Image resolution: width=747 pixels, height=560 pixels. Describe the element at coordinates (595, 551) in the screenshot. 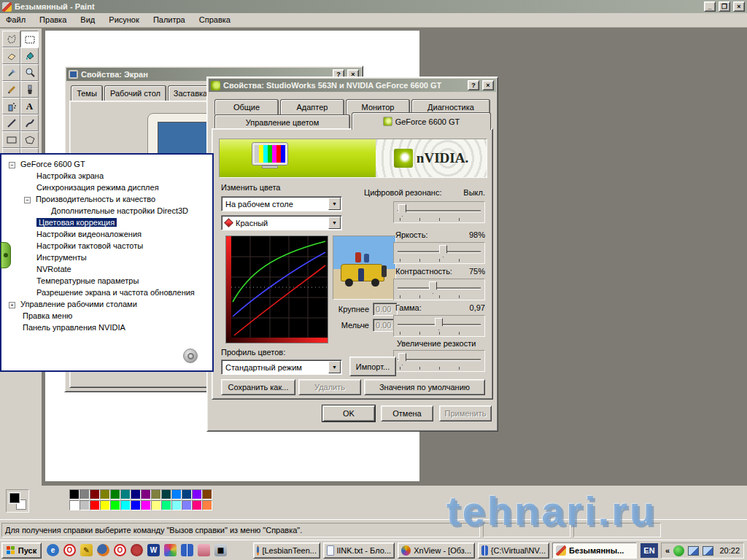

I see `task-paint-active: Безымянны...` at that location.